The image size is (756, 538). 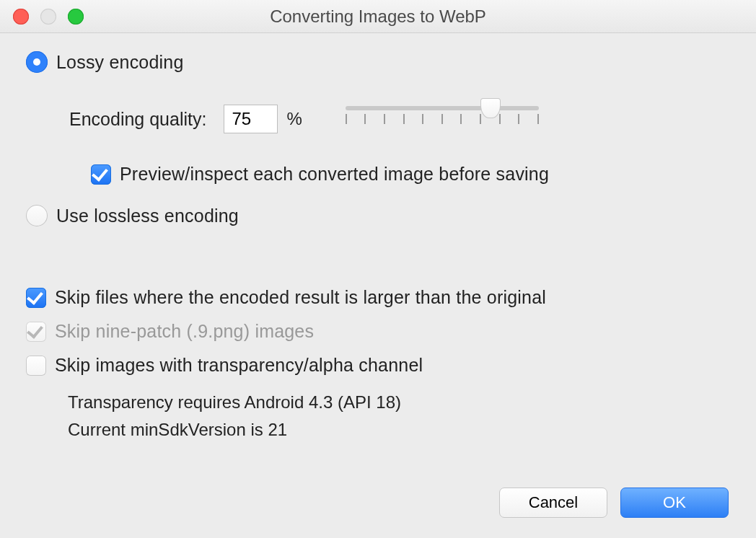 What do you see at coordinates (300, 297) in the screenshot?
I see `skip-larger-label: Skip files where the encoded result is l…` at bounding box center [300, 297].